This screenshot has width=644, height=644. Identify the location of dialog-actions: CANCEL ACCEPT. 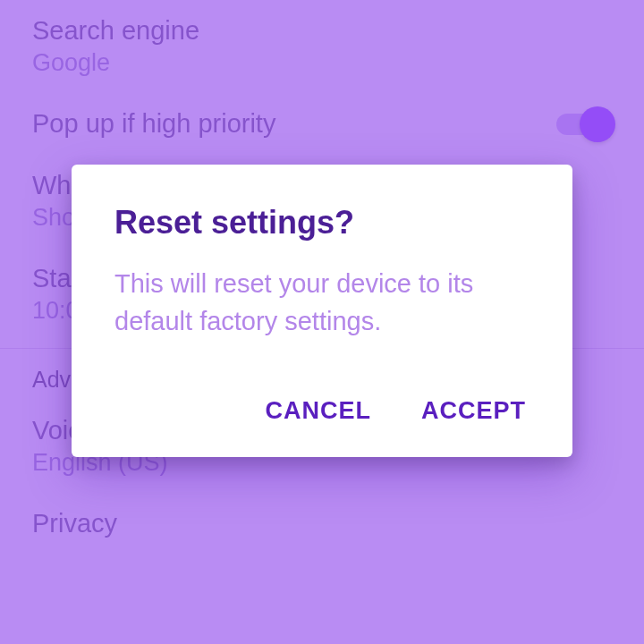
(322, 411).